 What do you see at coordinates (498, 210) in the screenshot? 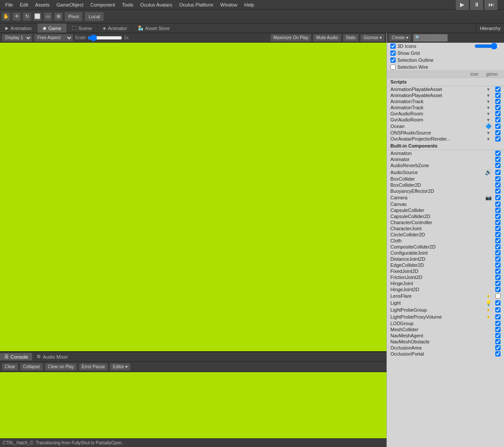
I see `builtin-check-CapsuleCollider` at bounding box center [498, 210].